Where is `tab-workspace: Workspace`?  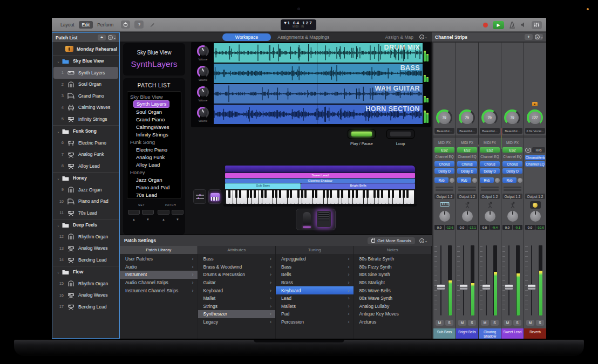 tab-workspace: Workspace is located at coordinates (247, 37).